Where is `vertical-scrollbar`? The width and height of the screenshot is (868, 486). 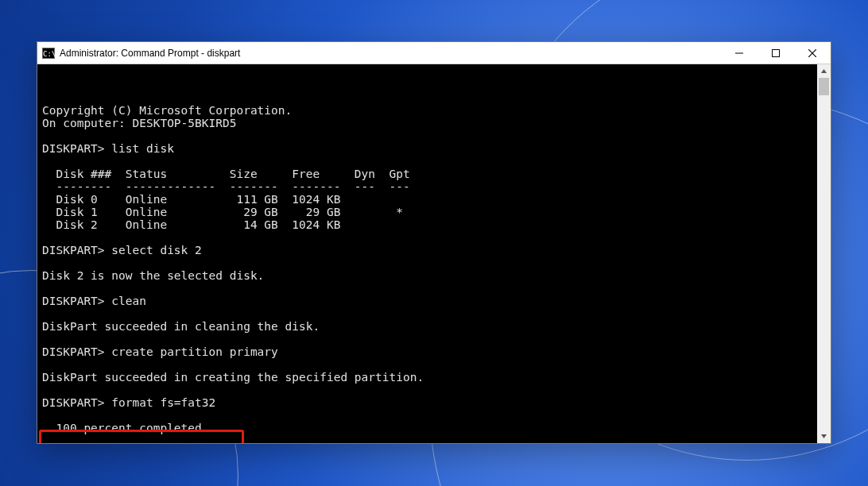
vertical-scrollbar is located at coordinates (823, 254).